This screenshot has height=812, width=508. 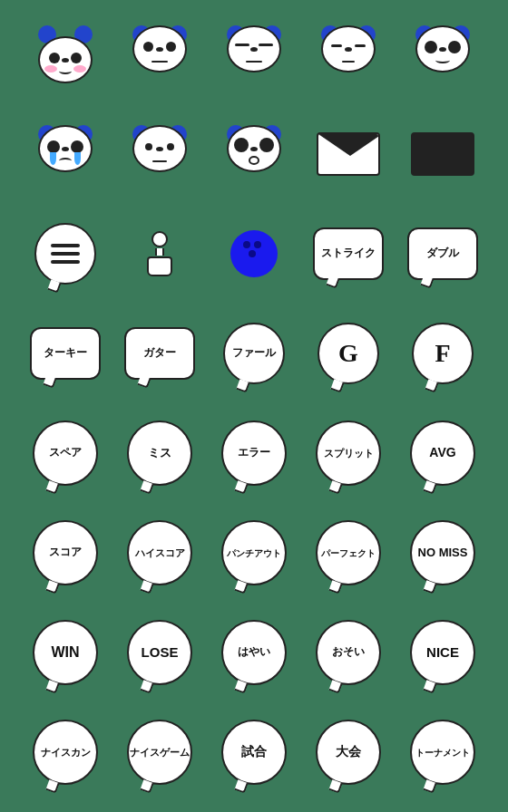 What do you see at coordinates (65, 752) in the screenshot?
I see `cell-r8c1: ナイスカン` at bounding box center [65, 752].